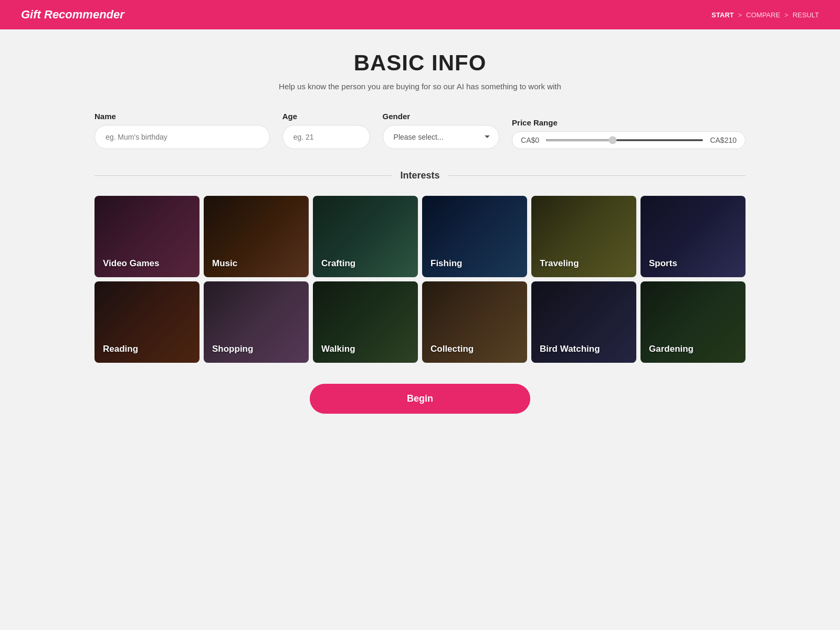 The image size is (840, 630). I want to click on gender-label: Gender, so click(441, 117).